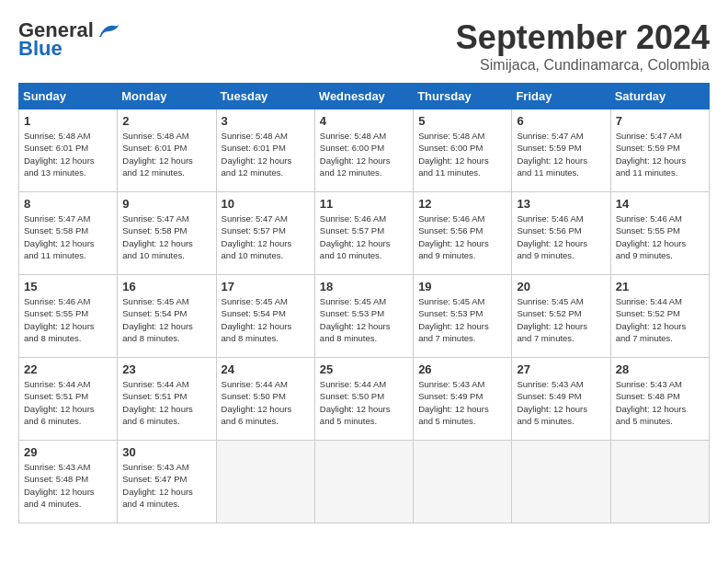 The image size is (728, 563). Describe the element at coordinates (166, 204) in the screenshot. I see `day-number: 9` at that location.